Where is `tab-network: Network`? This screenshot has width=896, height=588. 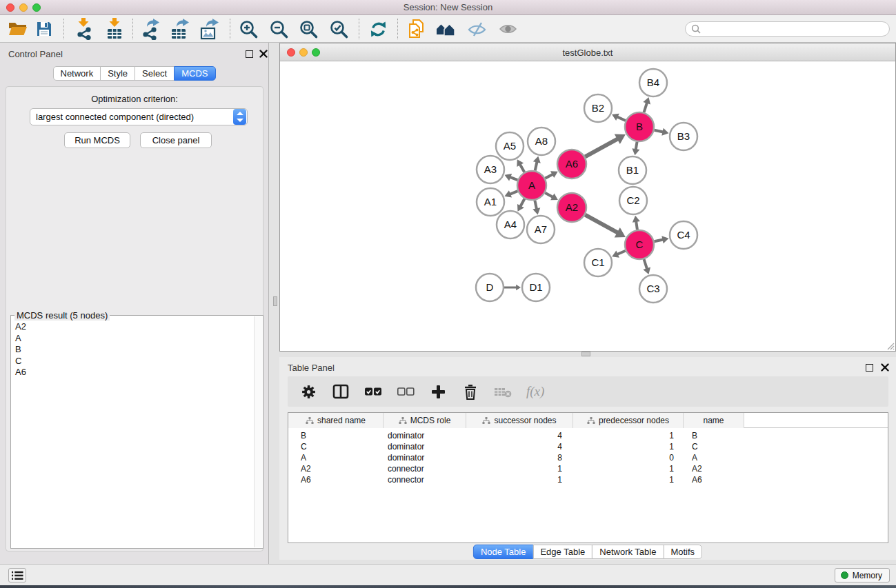
tab-network: Network is located at coordinates (77, 73).